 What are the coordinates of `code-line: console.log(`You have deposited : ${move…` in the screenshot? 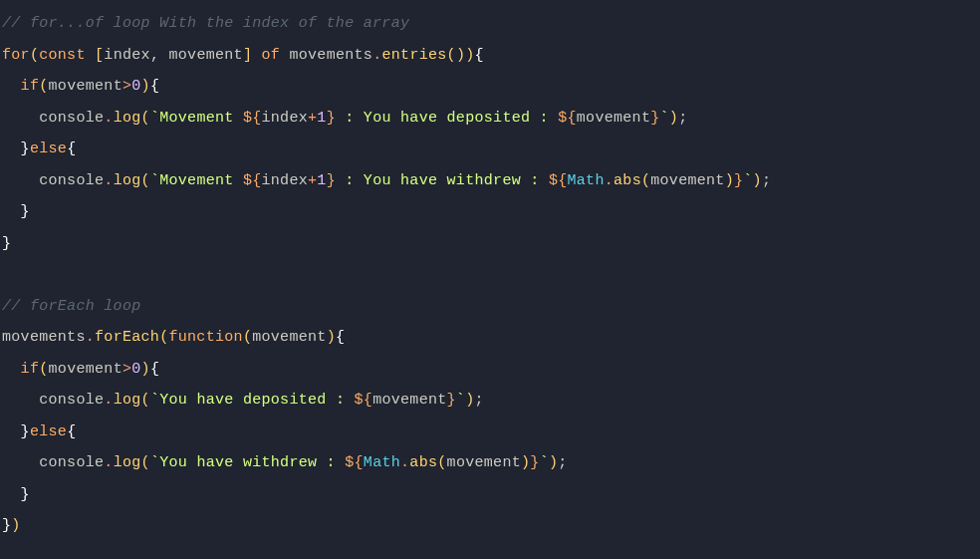 It's located at (491, 401).